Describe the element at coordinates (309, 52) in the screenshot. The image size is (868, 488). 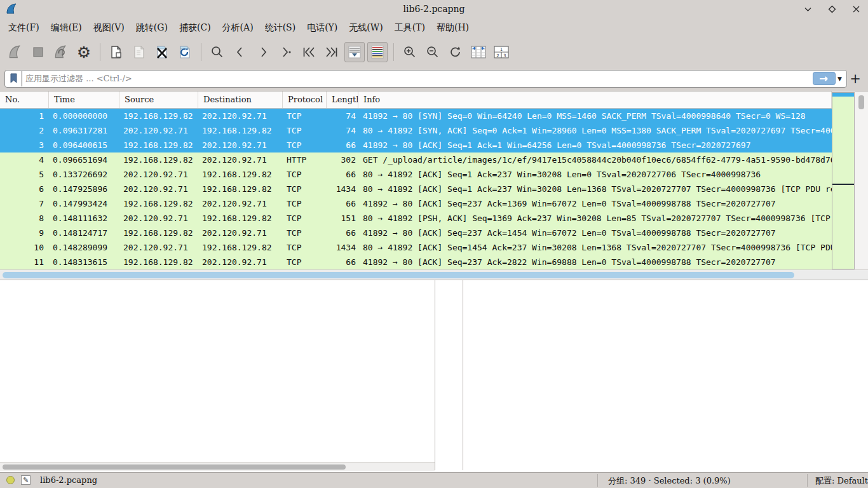
I see `go-first-packet-icon` at that location.